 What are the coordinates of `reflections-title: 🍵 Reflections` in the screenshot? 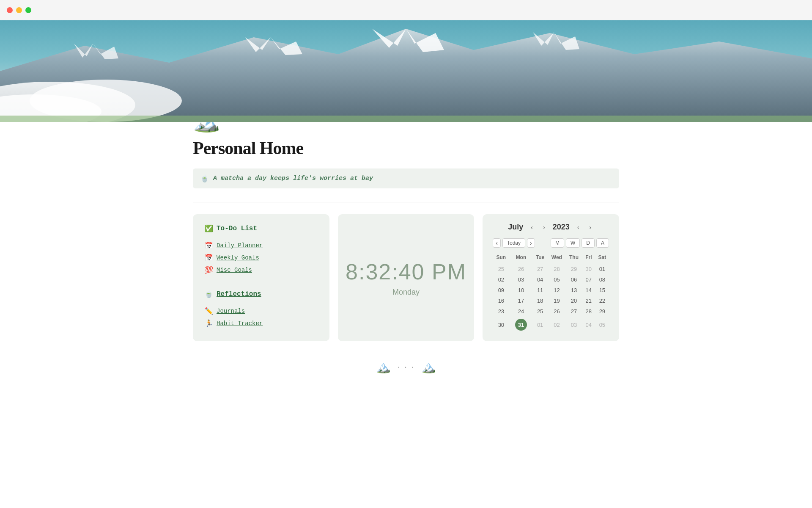 It's located at (261, 294).